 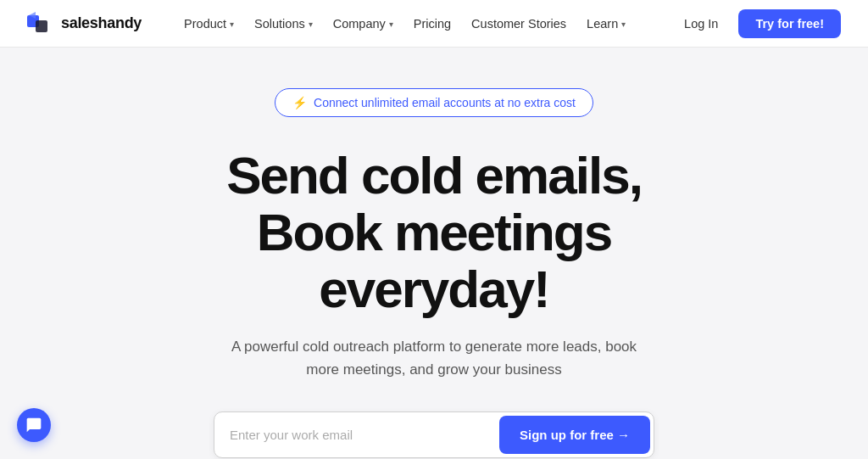 I want to click on solutions-chevron-icon: ▾, so click(x=310, y=24).